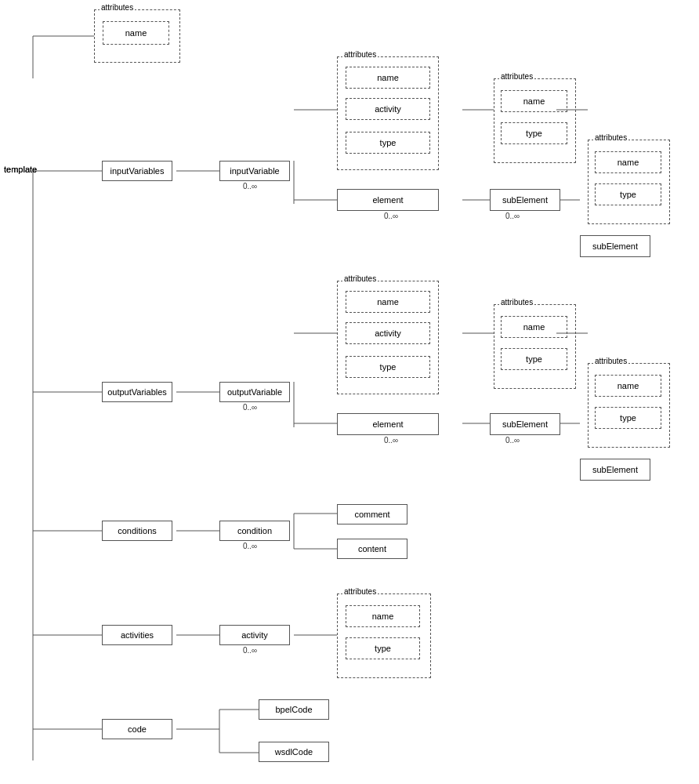  What do you see at coordinates (250, 408) in the screenshot?
I see `output-variable-mult: 0..∞` at bounding box center [250, 408].